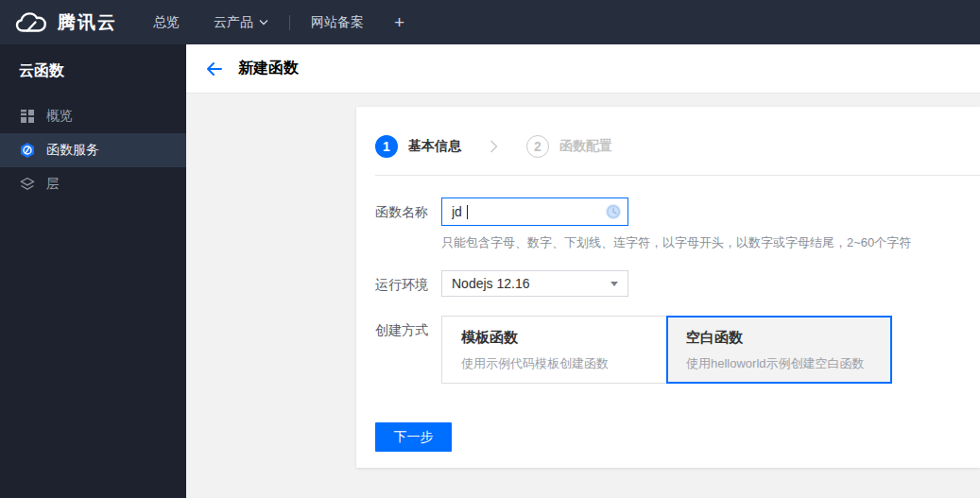 The width and height of the screenshot is (980, 498). What do you see at coordinates (779, 350) in the screenshot?
I see `method-card-blank-function: 空白函数 使用helloworld示例创建空白函数` at bounding box center [779, 350].